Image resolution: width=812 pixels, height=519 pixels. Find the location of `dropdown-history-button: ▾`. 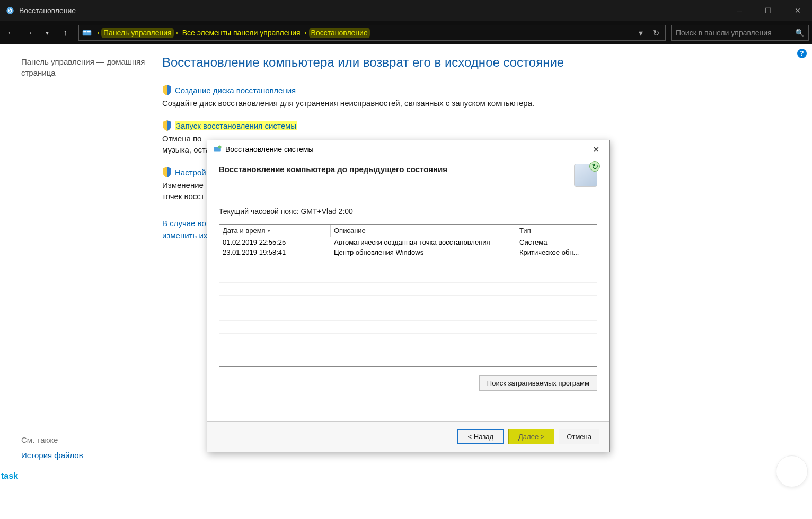

dropdown-history-button: ▾ is located at coordinates (47, 33).